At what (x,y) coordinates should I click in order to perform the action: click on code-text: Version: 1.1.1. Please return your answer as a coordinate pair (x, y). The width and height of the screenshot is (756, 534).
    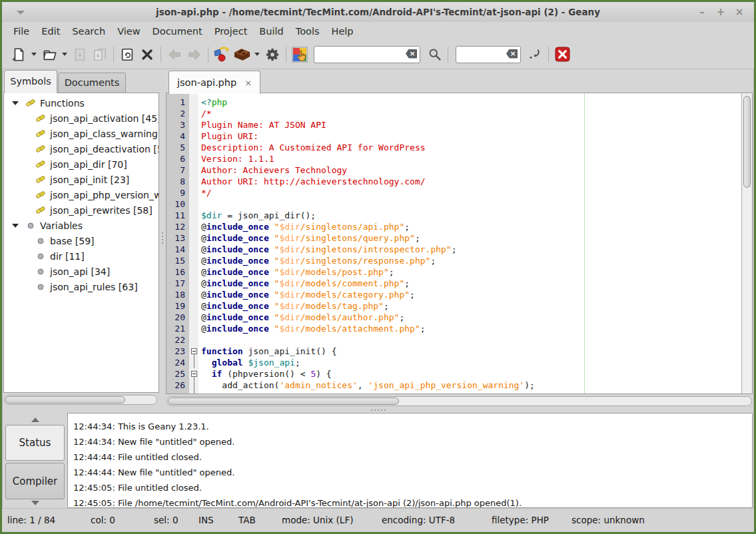
    Looking at the image, I should click on (236, 158).